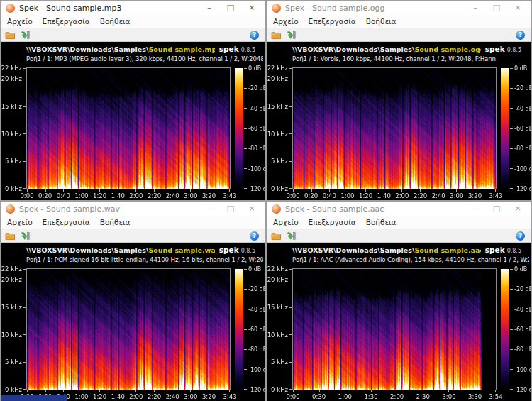 This screenshot has height=401, width=532. I want to click on titlebar: Spek - Sound sample.aac – □ ×, so click(399, 209).